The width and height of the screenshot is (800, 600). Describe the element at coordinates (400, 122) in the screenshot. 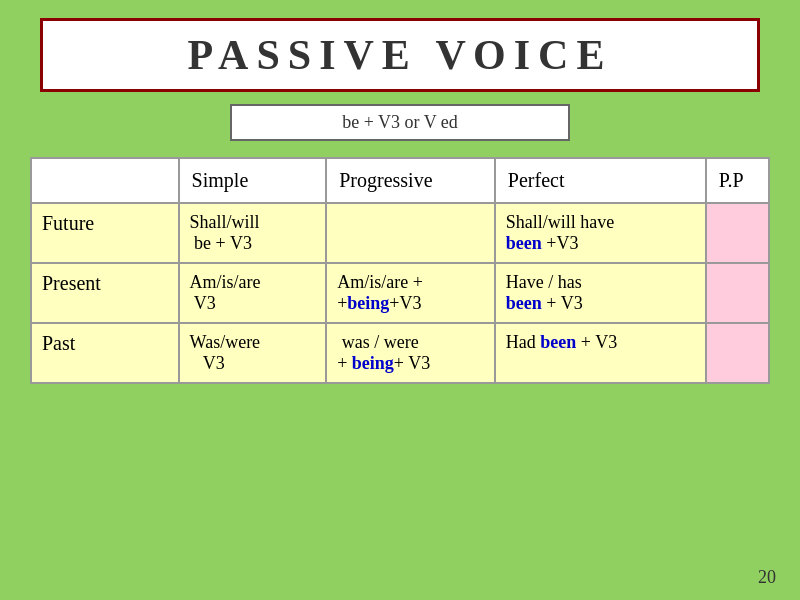

I see `subtitle-box: be + V3 or V ed` at that location.